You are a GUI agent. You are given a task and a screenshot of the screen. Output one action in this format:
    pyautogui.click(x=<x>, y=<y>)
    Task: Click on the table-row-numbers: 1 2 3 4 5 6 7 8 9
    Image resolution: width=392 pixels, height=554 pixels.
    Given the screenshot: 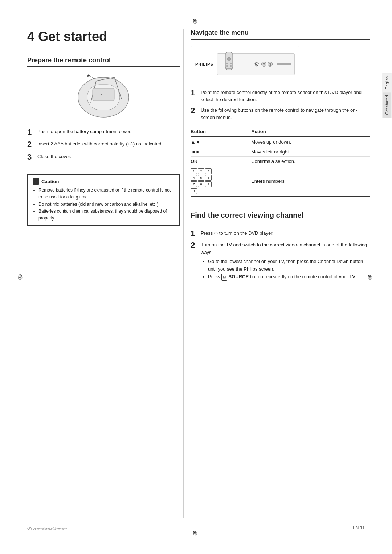 What is the action you would take?
    pyautogui.click(x=280, y=181)
    